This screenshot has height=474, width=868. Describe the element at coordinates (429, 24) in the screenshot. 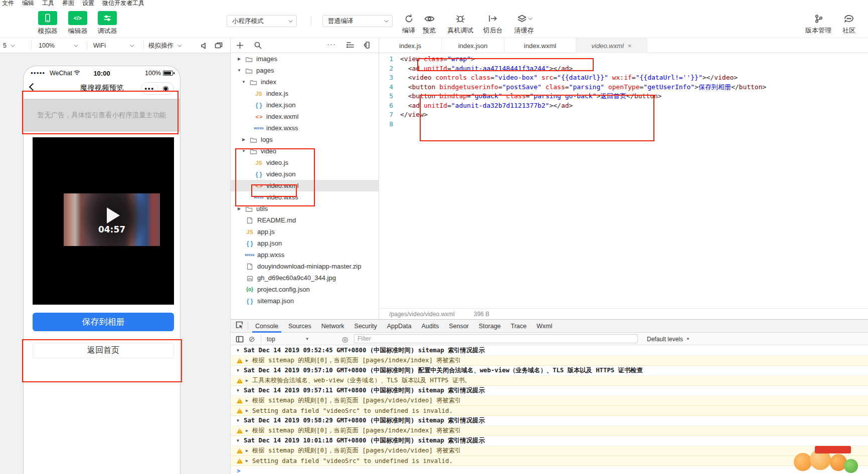

I see `preview-button: 预览` at that location.